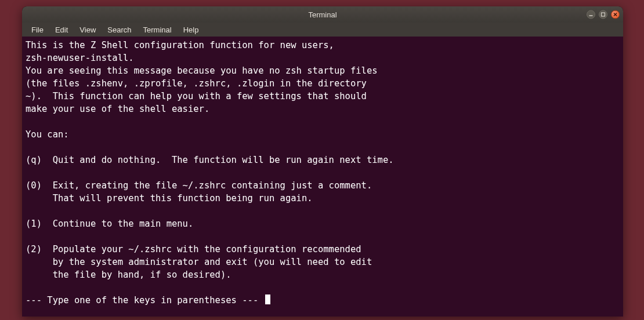  I want to click on maximize-icon, so click(603, 15).